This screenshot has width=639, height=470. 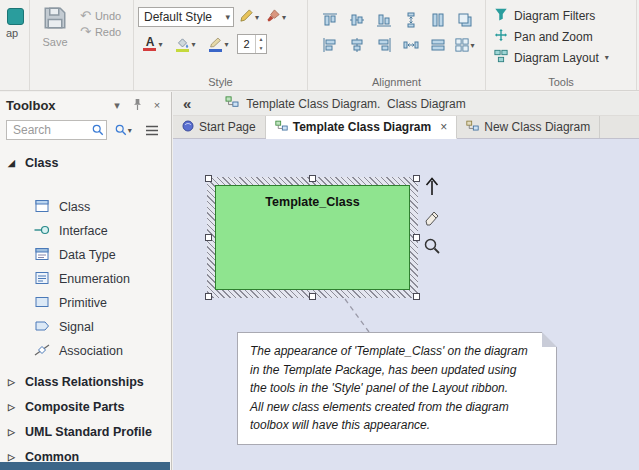 What do you see at coordinates (416, 178) in the screenshot?
I see `resize-handle-top-right` at bounding box center [416, 178].